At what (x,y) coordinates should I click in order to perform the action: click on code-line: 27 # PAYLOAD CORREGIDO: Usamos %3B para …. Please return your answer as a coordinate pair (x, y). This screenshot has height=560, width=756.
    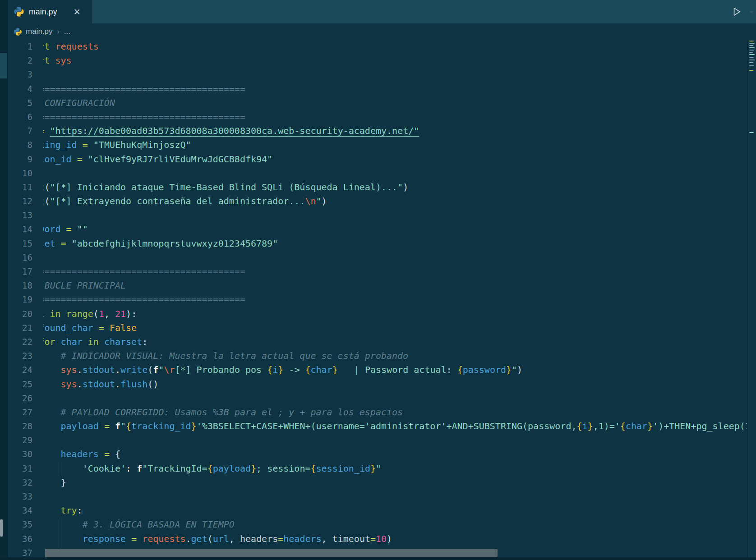
    Looking at the image, I should click on (378, 412).